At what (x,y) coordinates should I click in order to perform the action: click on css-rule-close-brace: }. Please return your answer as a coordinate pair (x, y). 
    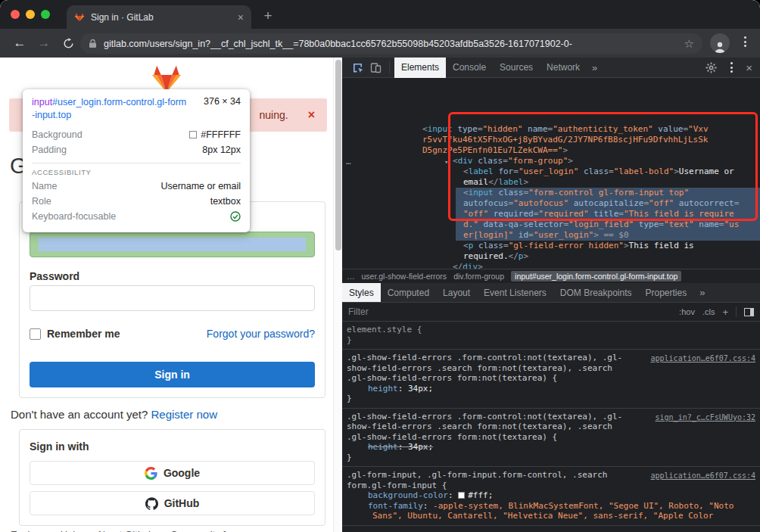
    Looking at the image, I should click on (551, 458).